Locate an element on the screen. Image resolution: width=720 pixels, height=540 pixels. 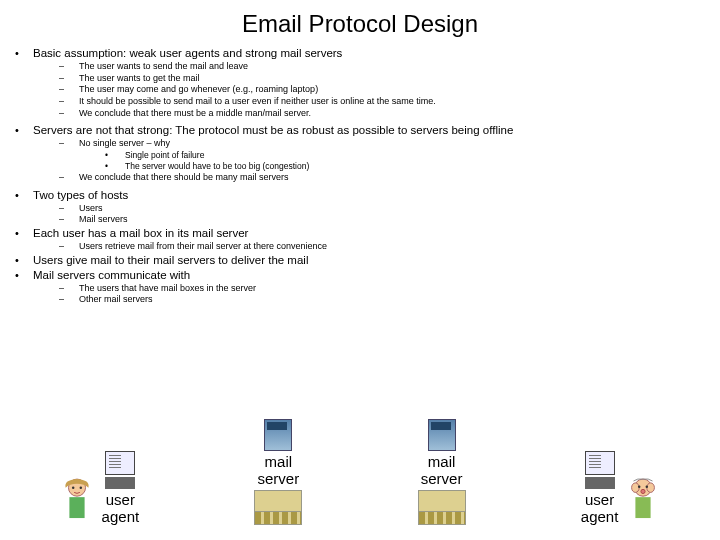
bullet-l1: •Each user has a mail box in its mail se… is located at coordinates (360, 234).